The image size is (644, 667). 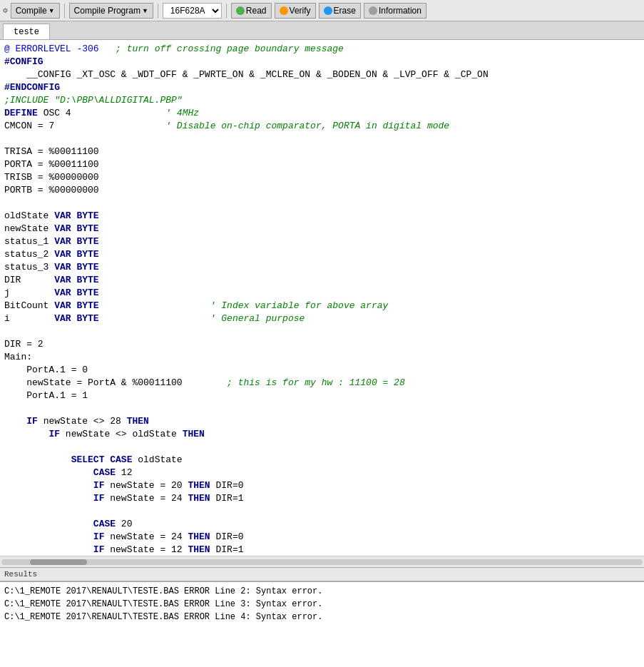 What do you see at coordinates (6, 10) in the screenshot?
I see `compile-icon: ⚙` at bounding box center [6, 10].